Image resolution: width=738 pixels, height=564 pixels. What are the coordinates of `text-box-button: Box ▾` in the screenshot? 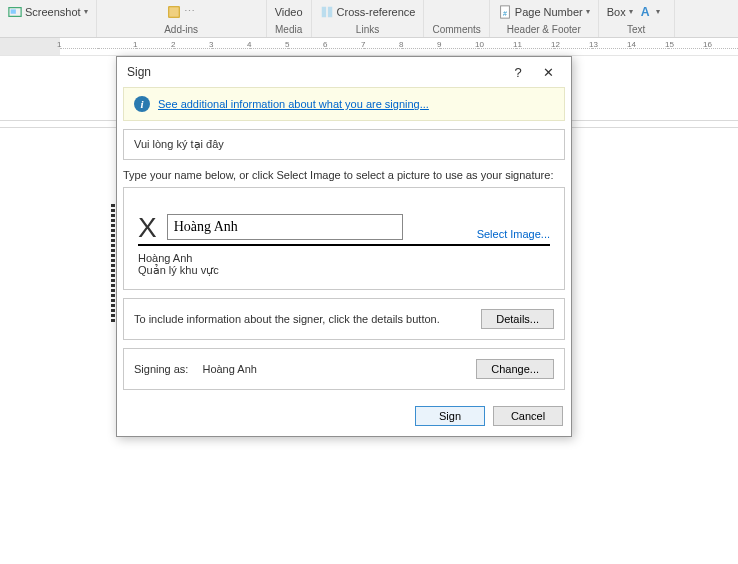 It's located at (620, 12).